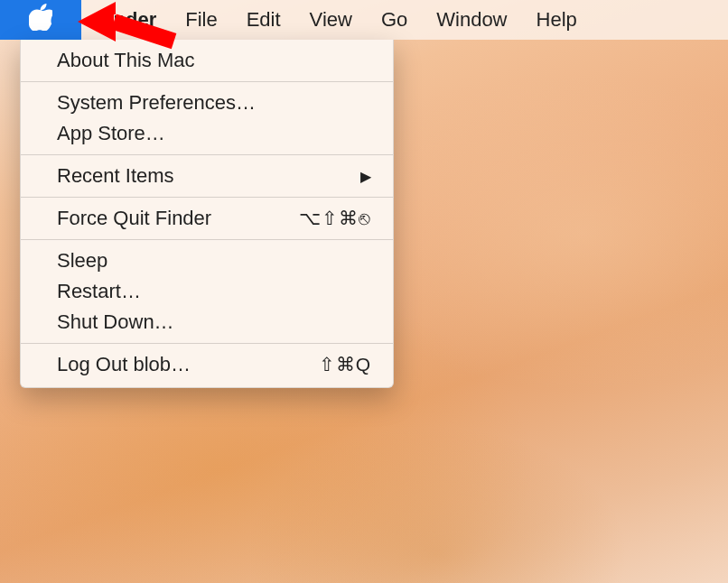 Image resolution: width=728 pixels, height=583 pixels. What do you see at coordinates (214, 322) in the screenshot?
I see `menu-item-label: Shut Down…` at bounding box center [214, 322].